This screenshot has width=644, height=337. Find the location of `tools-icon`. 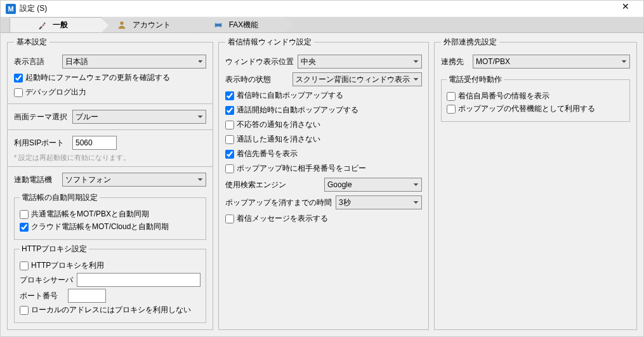

tools-icon is located at coordinates (42, 25).